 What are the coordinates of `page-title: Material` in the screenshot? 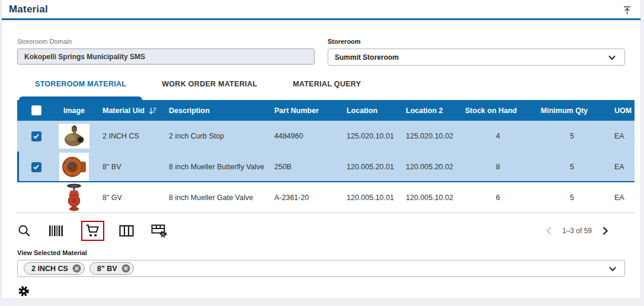 It's located at (28, 9).